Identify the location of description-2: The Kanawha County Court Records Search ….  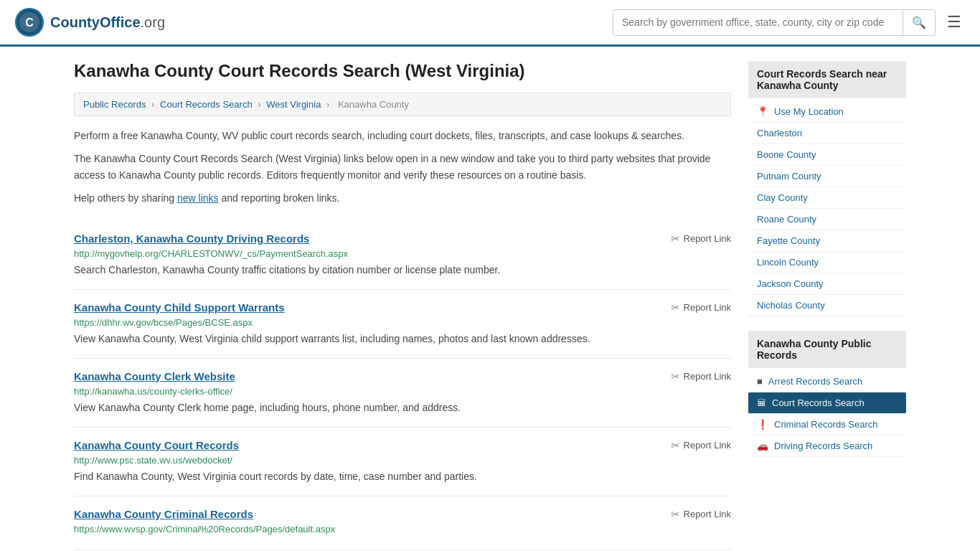
(402, 166).